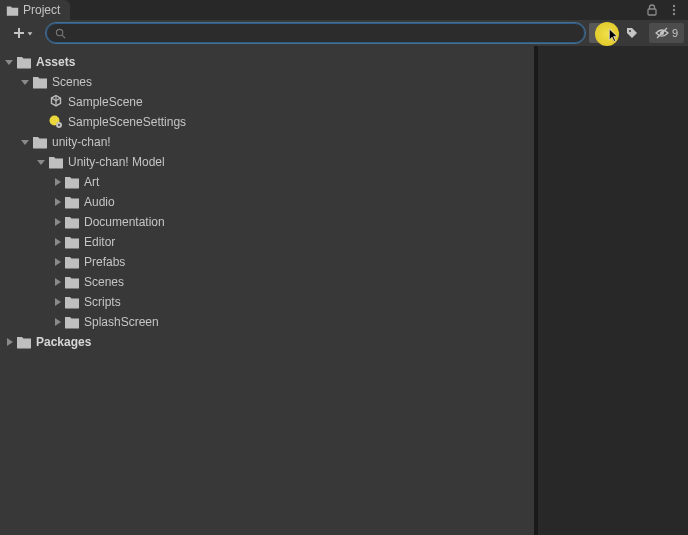  I want to click on tab-strip: Project, so click(344, 10).